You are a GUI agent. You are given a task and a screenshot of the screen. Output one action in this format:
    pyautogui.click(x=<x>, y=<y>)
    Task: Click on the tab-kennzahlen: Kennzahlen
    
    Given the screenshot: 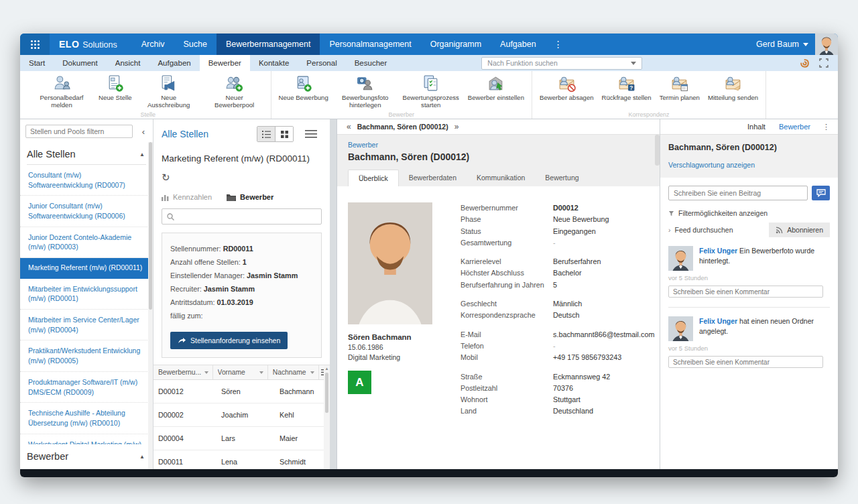 What is the action you would take?
    pyautogui.click(x=186, y=197)
    